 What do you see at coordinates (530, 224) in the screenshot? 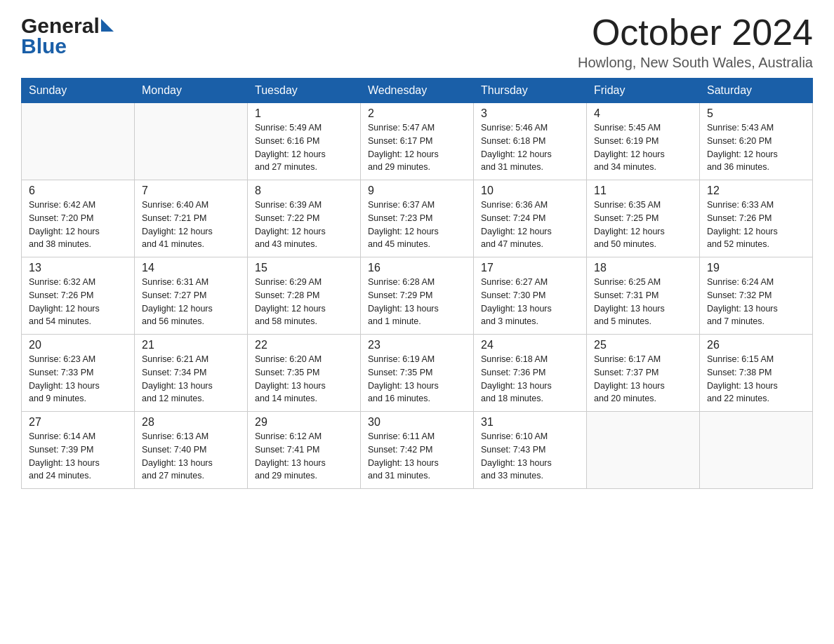
I see `day-info: Sunrise: 6:36 AM Sunset: 7:24 PM Dayligh…` at bounding box center [530, 224].